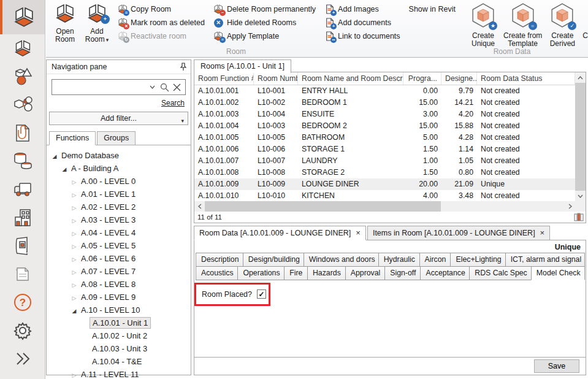 This screenshot has width=588, height=379. I want to click on room-data-subtab: Hazards, so click(326, 274).